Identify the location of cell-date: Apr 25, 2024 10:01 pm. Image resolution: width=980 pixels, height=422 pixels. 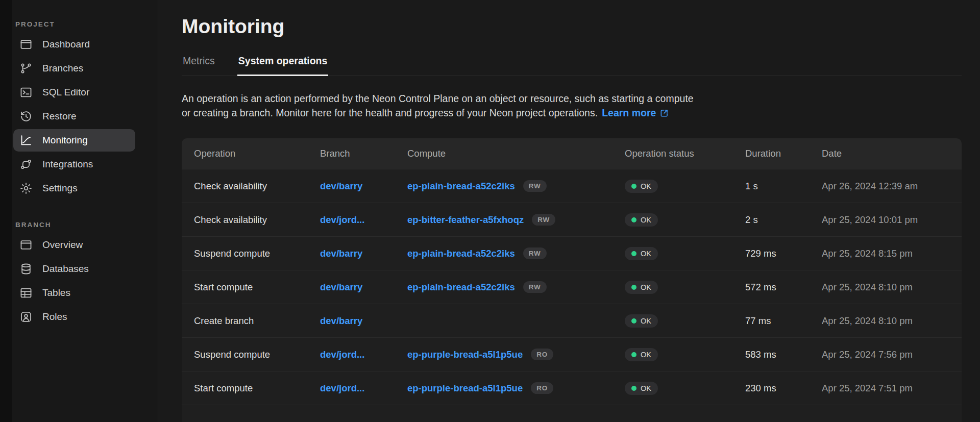
(886, 220).